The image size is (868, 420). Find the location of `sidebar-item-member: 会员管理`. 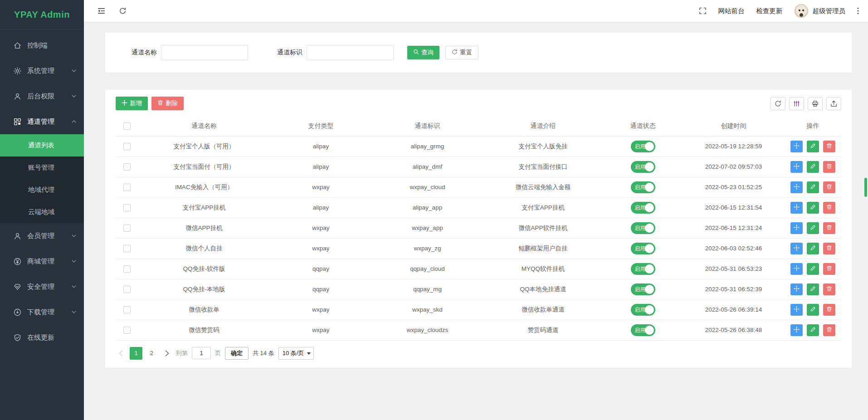

sidebar-item-member: 会员管理 is located at coordinates (42, 236).